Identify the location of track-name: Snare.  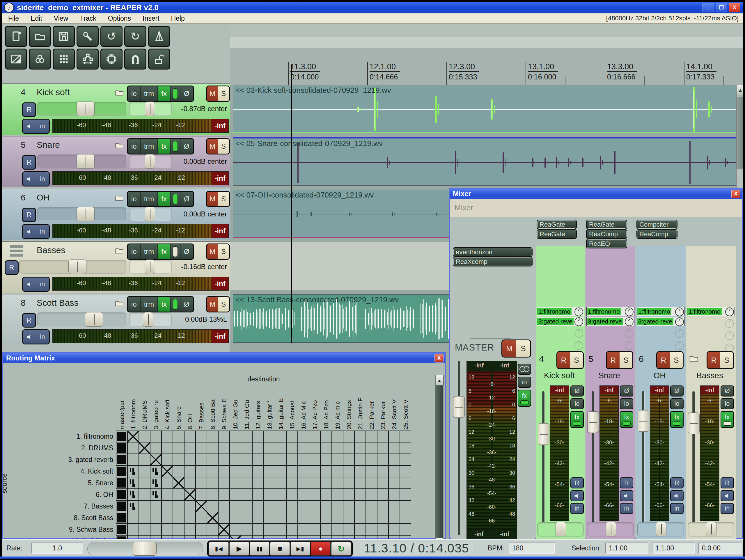
(48, 145).